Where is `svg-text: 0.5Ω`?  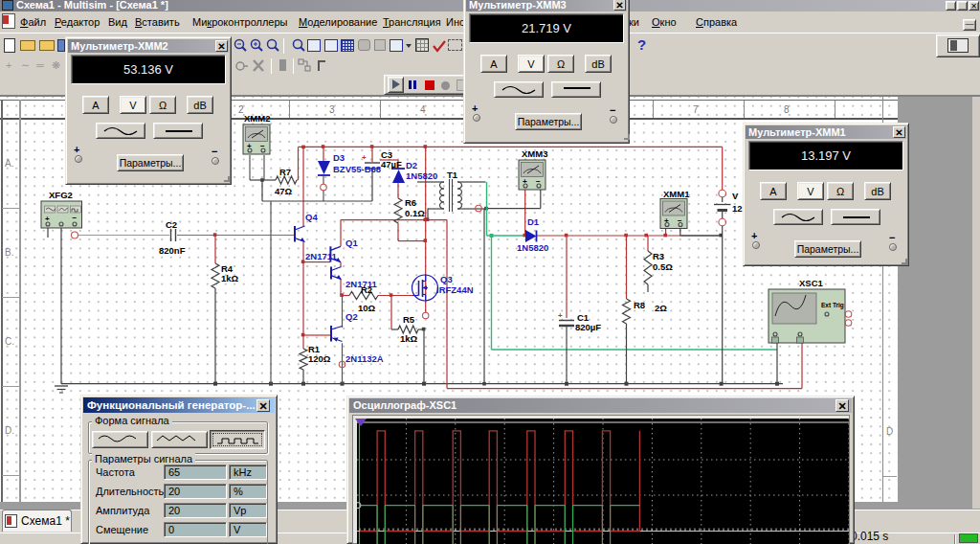 svg-text: 0.5Ω is located at coordinates (662, 266).